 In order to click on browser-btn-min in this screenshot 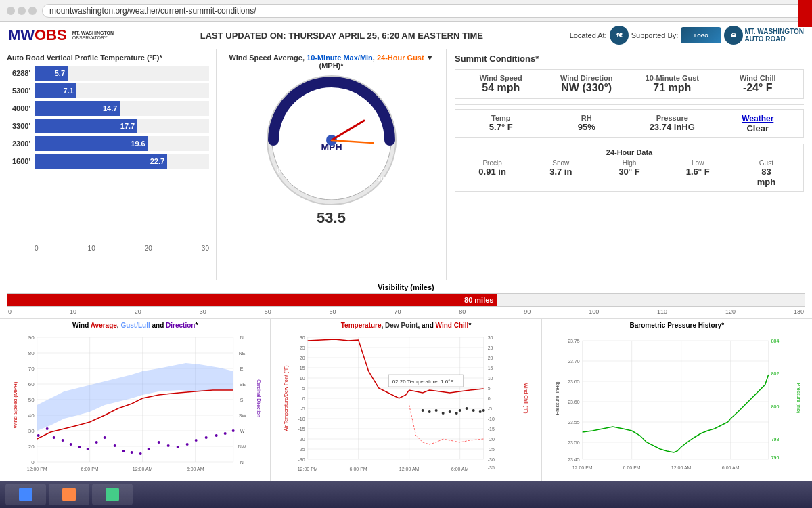, I will do `click(22, 11)`.